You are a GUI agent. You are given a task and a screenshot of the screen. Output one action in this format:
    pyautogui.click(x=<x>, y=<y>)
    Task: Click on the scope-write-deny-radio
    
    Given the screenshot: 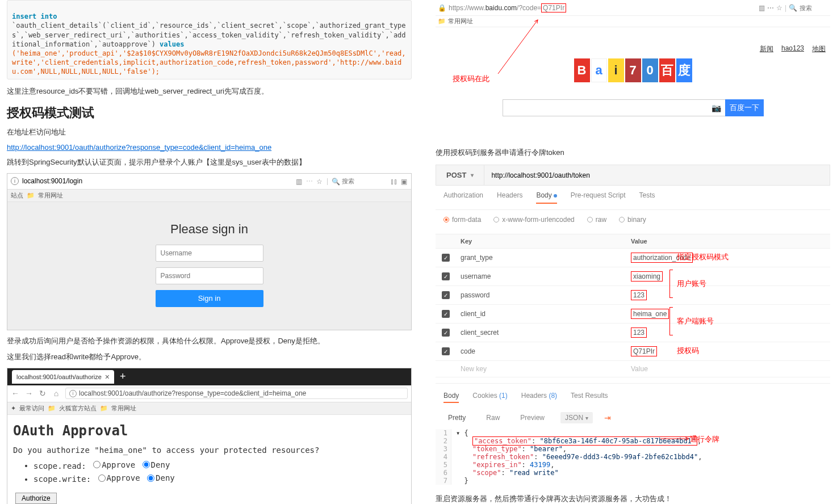 What is the action you would take?
    pyautogui.click(x=151, y=478)
    